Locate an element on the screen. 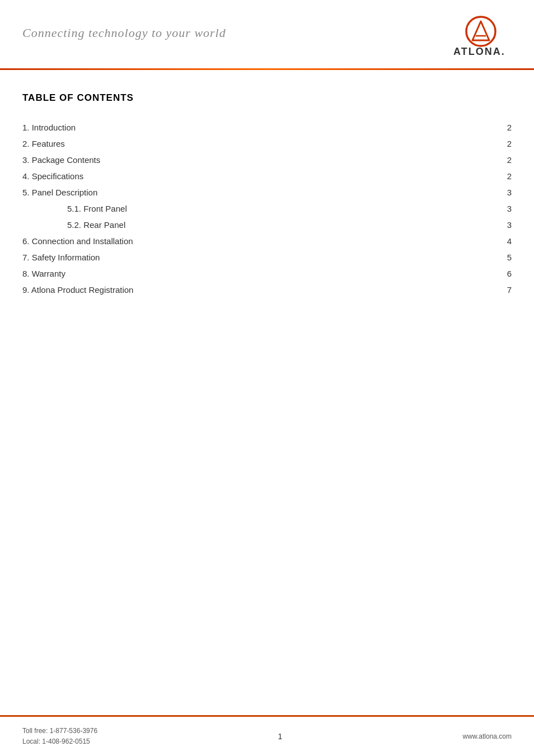 The width and height of the screenshot is (534, 756). toc-item-label: 5.2. Rear Panel is located at coordinates (242, 225).